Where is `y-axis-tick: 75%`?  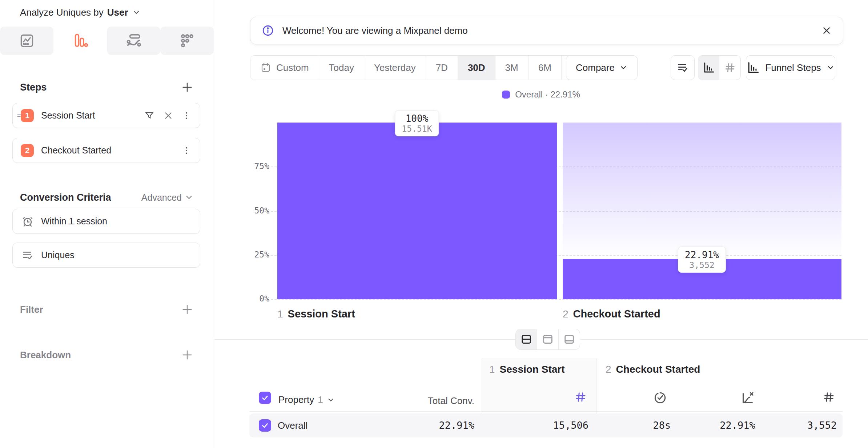 y-axis-tick: 75% is located at coordinates (242, 166).